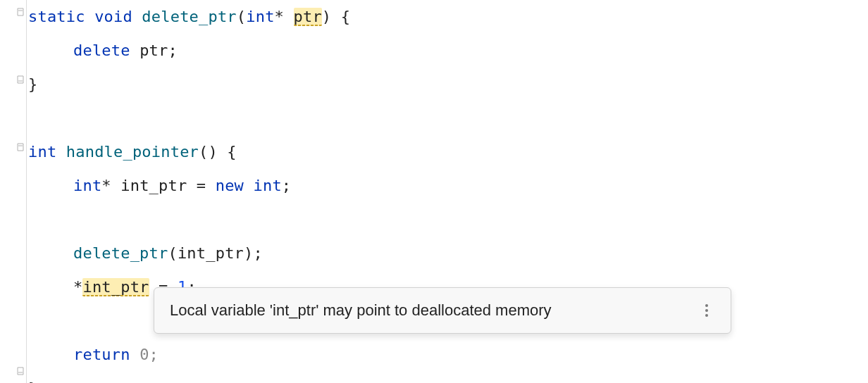 The width and height of the screenshot is (868, 383). What do you see at coordinates (448, 17) in the screenshot?
I see `code-line: static void delete_ptr(int* ptr) {` at bounding box center [448, 17].